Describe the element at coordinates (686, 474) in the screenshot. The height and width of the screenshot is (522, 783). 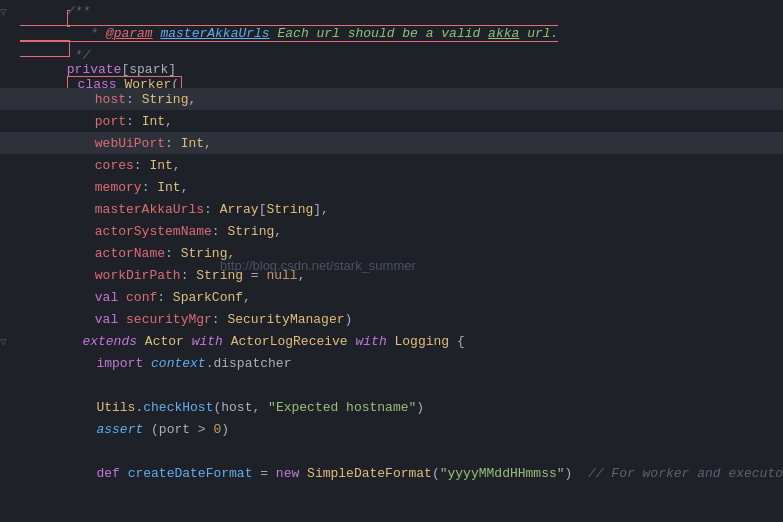
I see `comment-inline: // For worker and executor IDs` at that location.